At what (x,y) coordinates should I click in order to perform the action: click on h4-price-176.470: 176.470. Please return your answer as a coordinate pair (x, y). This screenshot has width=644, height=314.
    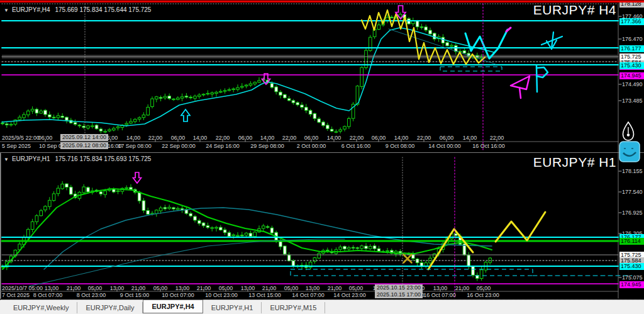
    Looking at the image, I should click on (633, 39).